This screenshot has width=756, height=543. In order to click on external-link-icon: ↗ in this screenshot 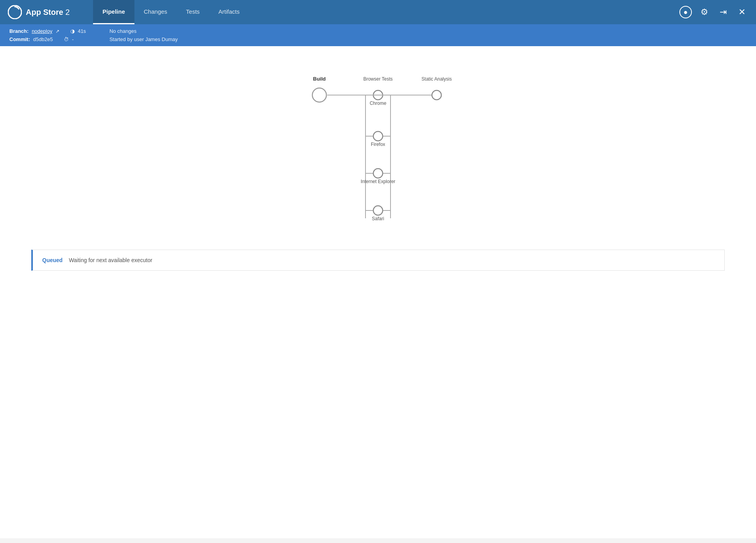, I will do `click(57, 31)`.